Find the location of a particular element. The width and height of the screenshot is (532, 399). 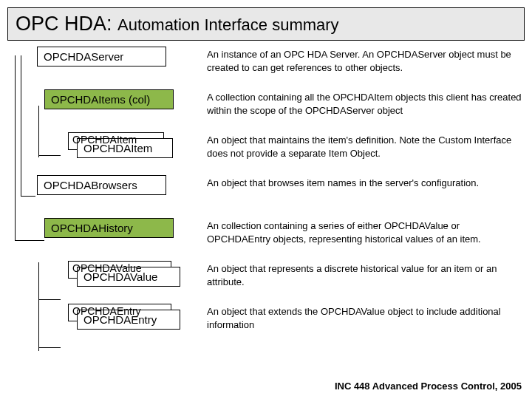

node-desc: An instance of an OPC HDA Server. An OPC… is located at coordinates (366, 61).